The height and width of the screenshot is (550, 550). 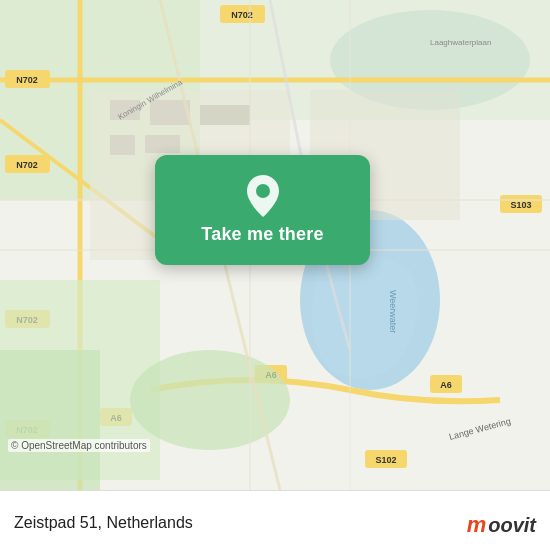 What do you see at coordinates (520, 205) in the screenshot?
I see `svg-text: S103` at bounding box center [520, 205].